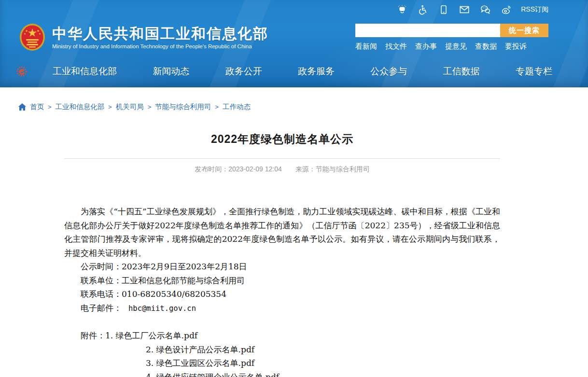 The height and width of the screenshot is (377, 588). Describe the element at coordinates (255, 169) in the screenshot. I see `publish-time-value: 2023-02-09 12:04` at that location.